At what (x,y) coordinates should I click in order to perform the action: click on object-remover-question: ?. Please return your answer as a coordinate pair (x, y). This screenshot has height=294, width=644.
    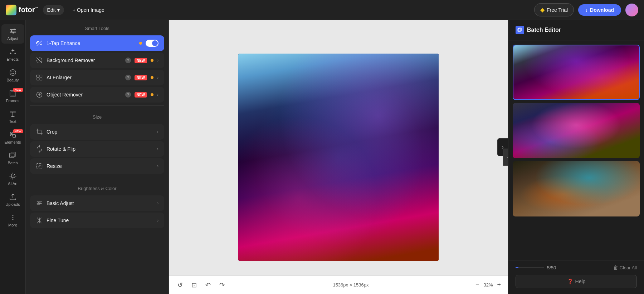
    Looking at the image, I should click on (128, 95).